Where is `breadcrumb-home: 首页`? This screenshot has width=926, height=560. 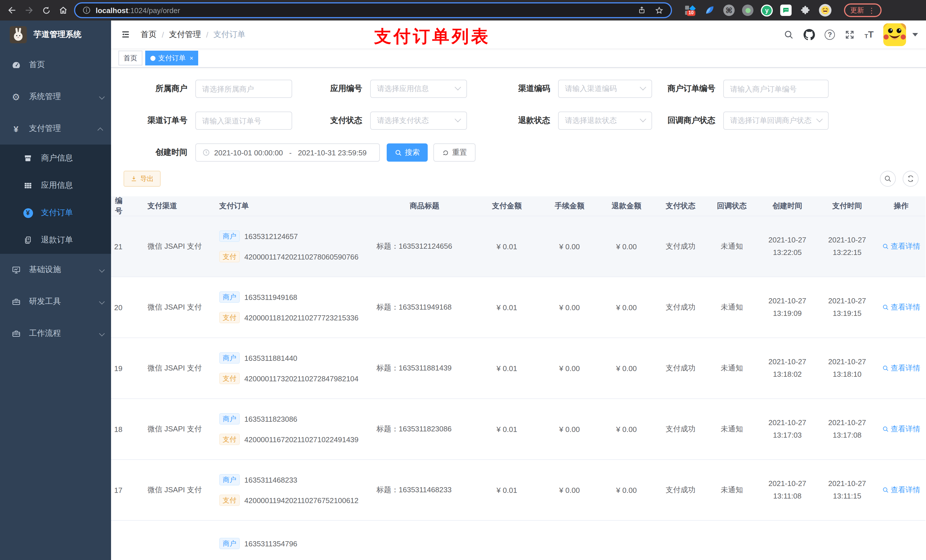 breadcrumb-home: 首页 is located at coordinates (149, 35).